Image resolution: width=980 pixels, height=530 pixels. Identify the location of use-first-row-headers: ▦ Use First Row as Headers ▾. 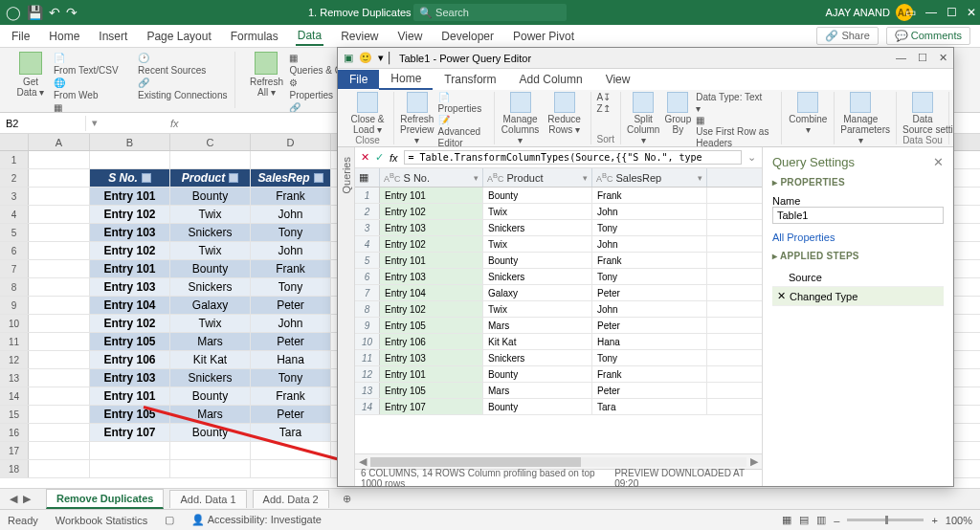
(735, 131).